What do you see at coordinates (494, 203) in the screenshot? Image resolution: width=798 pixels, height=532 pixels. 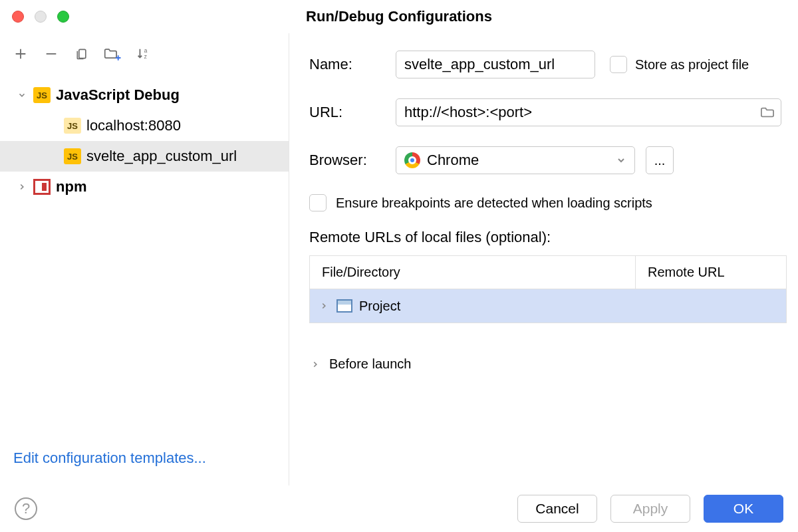 I see `ensure-breakpoints-label: Ensure breakpoints are detected when loa…` at bounding box center [494, 203].